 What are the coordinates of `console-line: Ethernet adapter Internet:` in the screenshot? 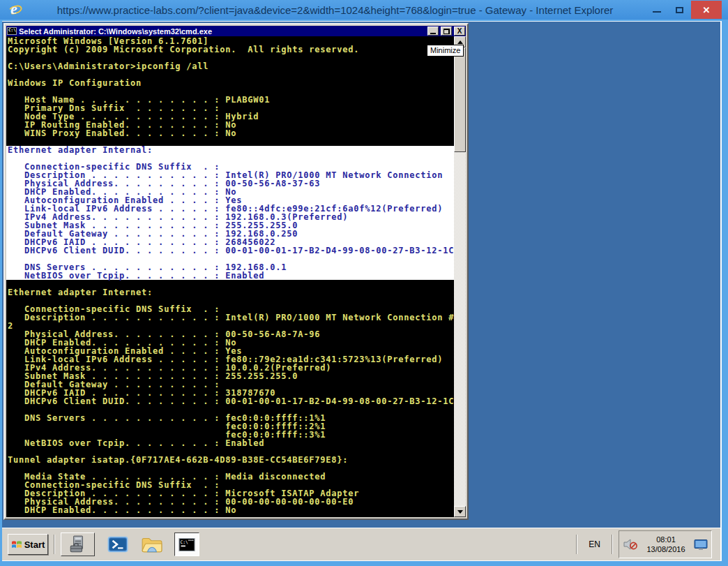 It's located at (230, 292).